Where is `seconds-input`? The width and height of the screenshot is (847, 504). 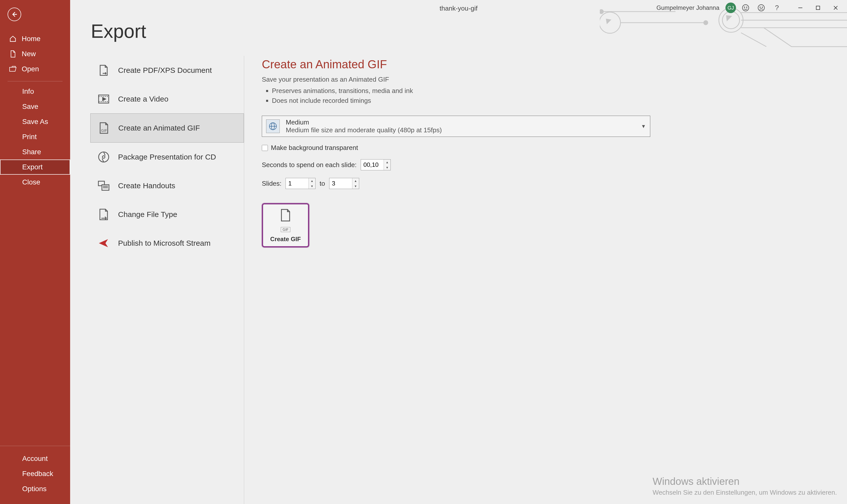
seconds-input is located at coordinates (373, 165).